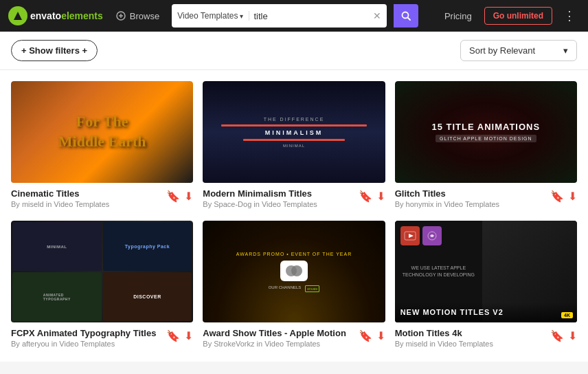 This screenshot has width=588, height=374. What do you see at coordinates (294, 289) in the screenshot?
I see `thumb-bottom: OUR CHANNELS envato` at bounding box center [294, 289].